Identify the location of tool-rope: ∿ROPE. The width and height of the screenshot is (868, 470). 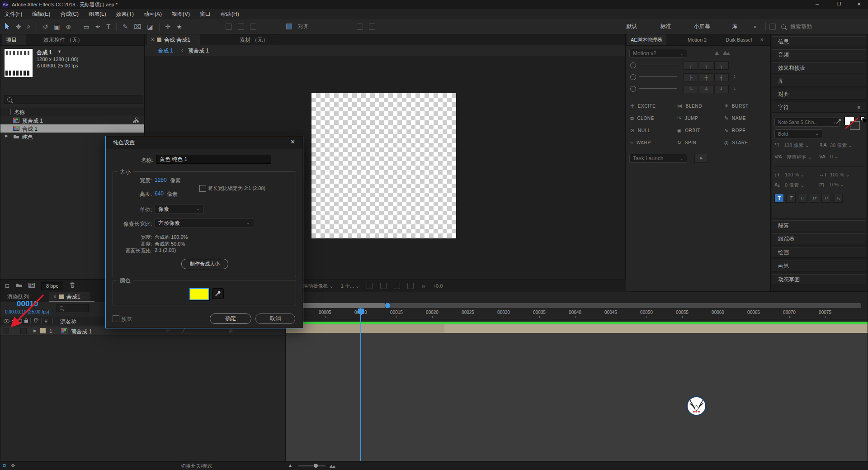
(735, 130).